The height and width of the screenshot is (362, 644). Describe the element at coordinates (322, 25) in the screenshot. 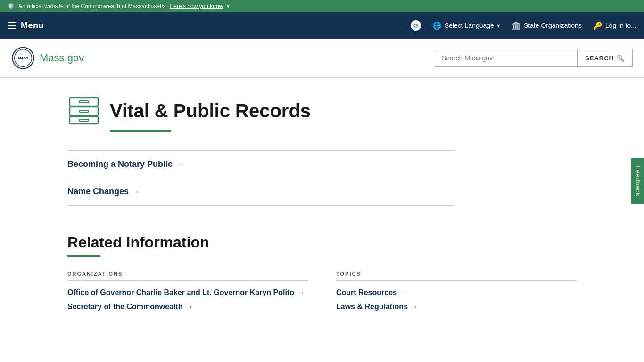

I see `main-nav: Menu G 🌐 Select Language ▾ 🏛️ State Orga…` at that location.